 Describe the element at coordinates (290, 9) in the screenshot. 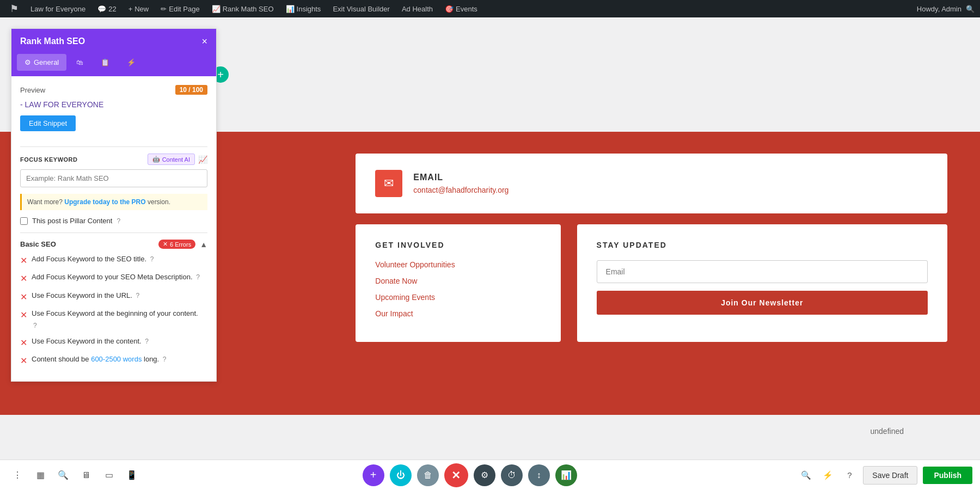

I see `insights-icon: 📊` at that location.